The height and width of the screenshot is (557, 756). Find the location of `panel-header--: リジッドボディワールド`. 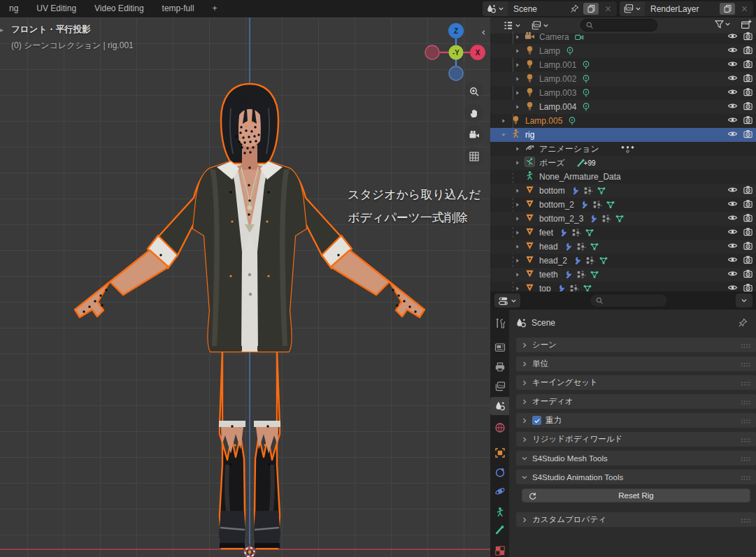

panel-header--: リジッドボディワールド is located at coordinates (636, 439).